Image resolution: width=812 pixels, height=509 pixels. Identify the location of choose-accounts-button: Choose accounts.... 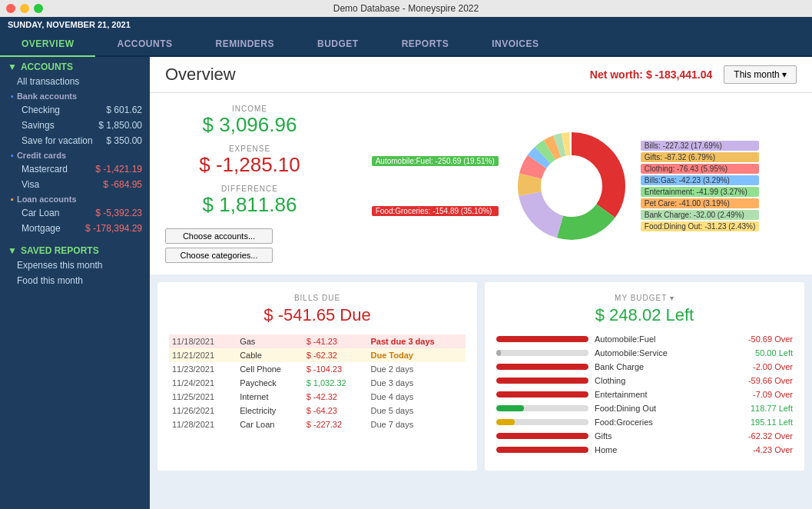
(219, 236).